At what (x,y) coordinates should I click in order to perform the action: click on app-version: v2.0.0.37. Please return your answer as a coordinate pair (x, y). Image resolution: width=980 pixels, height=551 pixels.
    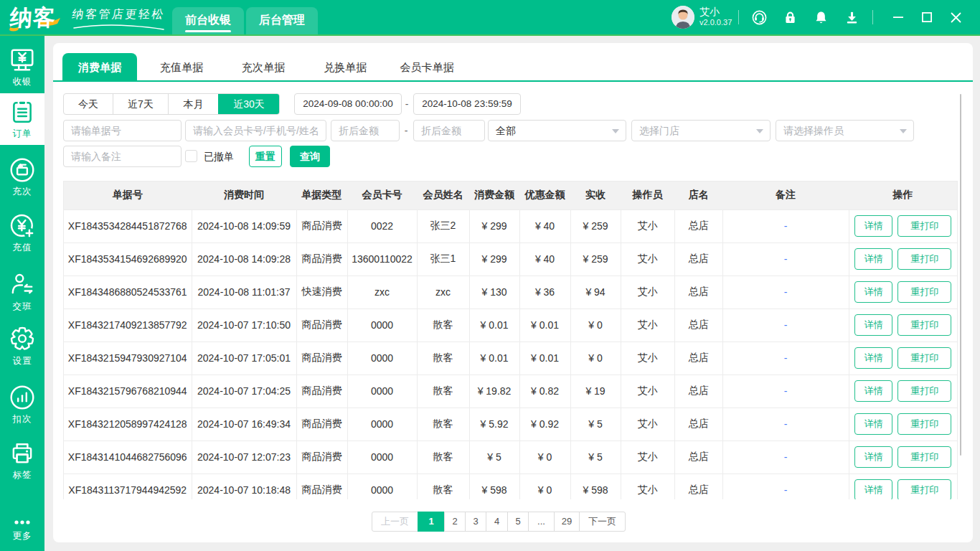
    Looking at the image, I should click on (716, 23).